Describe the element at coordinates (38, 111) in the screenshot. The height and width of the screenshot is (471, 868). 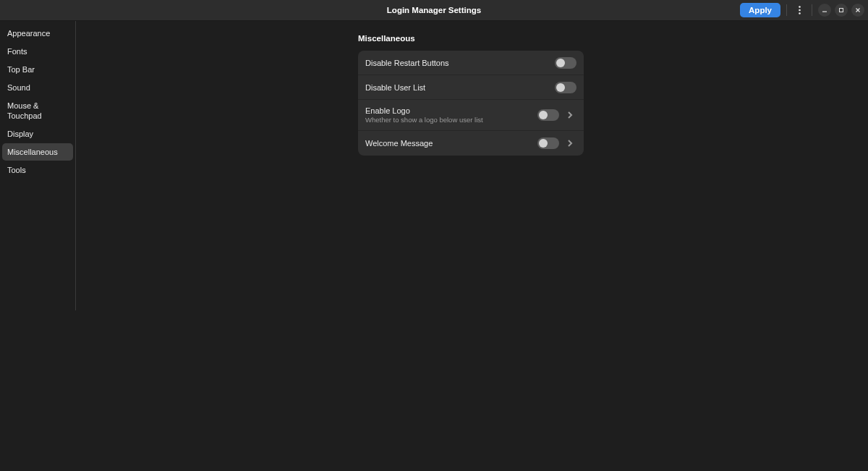
I see `sidebar-item-mouse-touchpad: Mouse & Touchpad` at that location.